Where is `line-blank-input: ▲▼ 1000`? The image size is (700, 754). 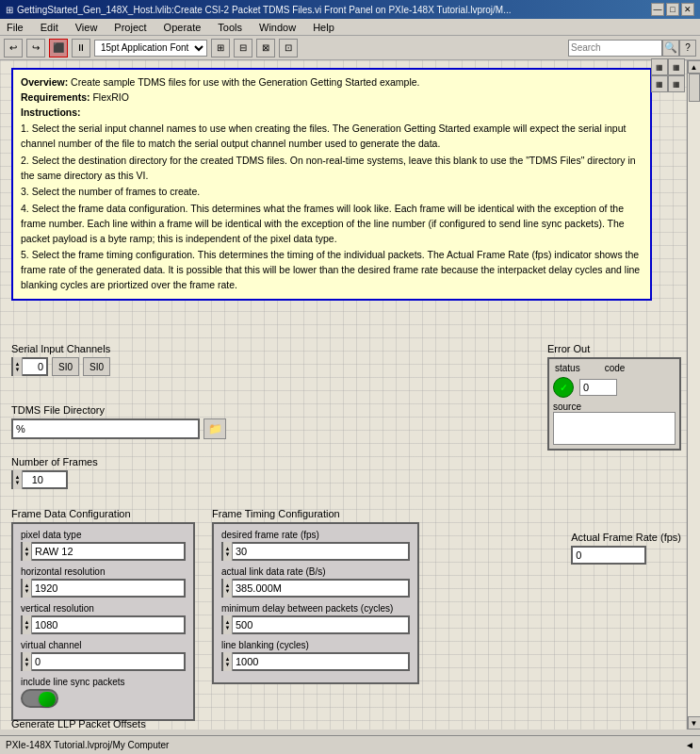
line-blank-input: ▲▼ 1000 is located at coordinates (316, 662).